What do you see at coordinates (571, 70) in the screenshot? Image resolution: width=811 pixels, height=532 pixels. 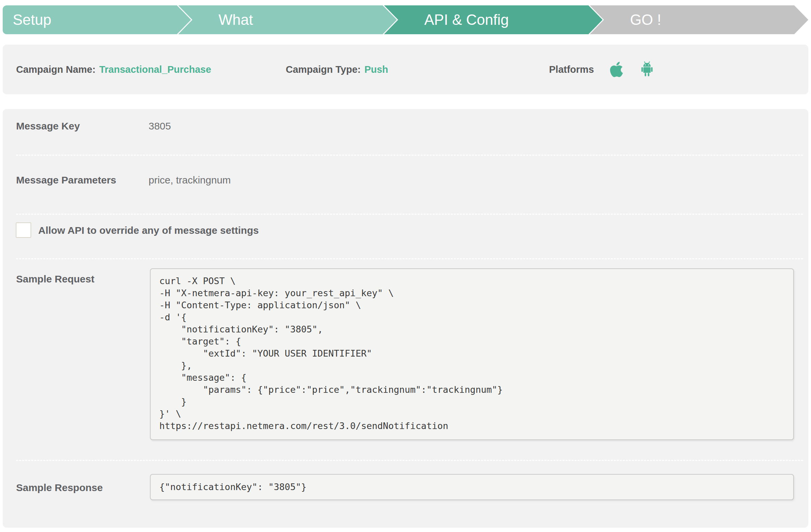 I see `platforms-label: Platforms` at bounding box center [571, 70].